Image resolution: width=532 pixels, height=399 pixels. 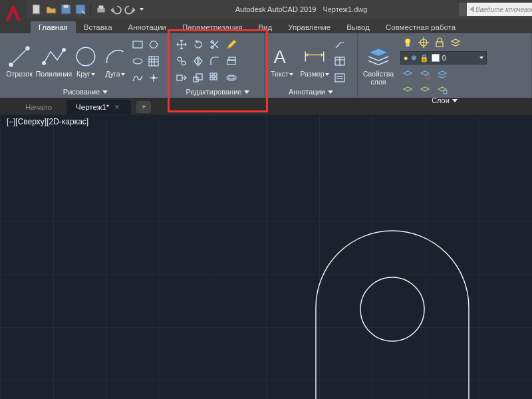 I want to click on add-tab-button: +, so click(x=144, y=107).